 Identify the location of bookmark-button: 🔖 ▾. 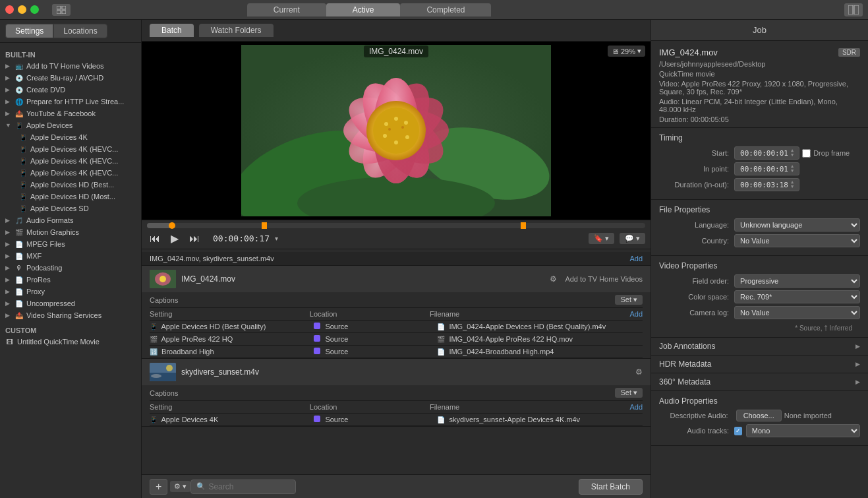
(601, 239).